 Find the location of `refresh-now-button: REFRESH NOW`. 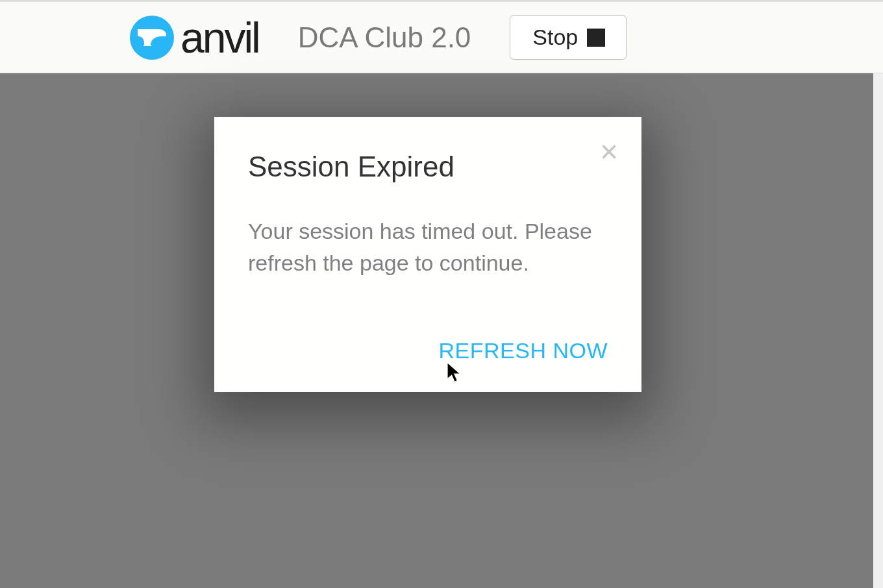

refresh-now-button: REFRESH NOW is located at coordinates (523, 350).